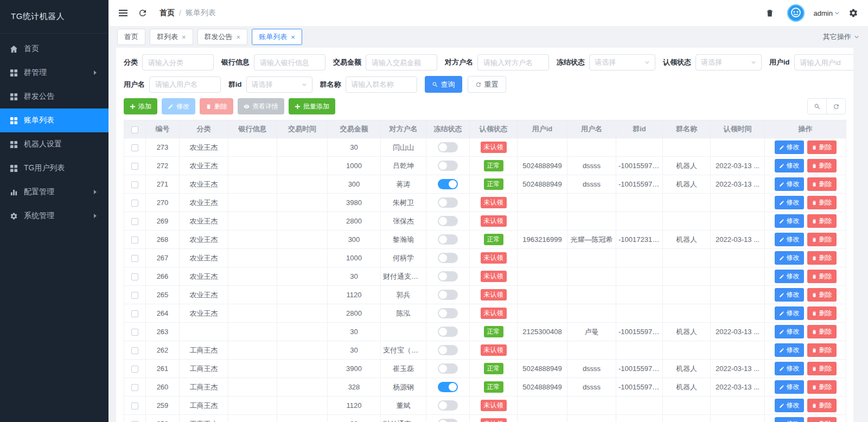 The width and height of the screenshot is (868, 422). What do you see at coordinates (54, 120) in the screenshot?
I see `sidebar-item-账单列表: 账单列表` at bounding box center [54, 120].